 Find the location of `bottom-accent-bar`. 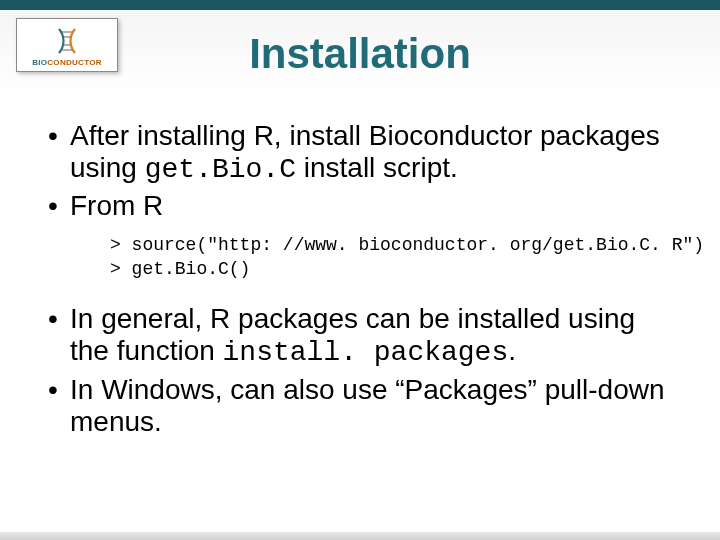

bottom-accent-bar is located at coordinates (360, 536).